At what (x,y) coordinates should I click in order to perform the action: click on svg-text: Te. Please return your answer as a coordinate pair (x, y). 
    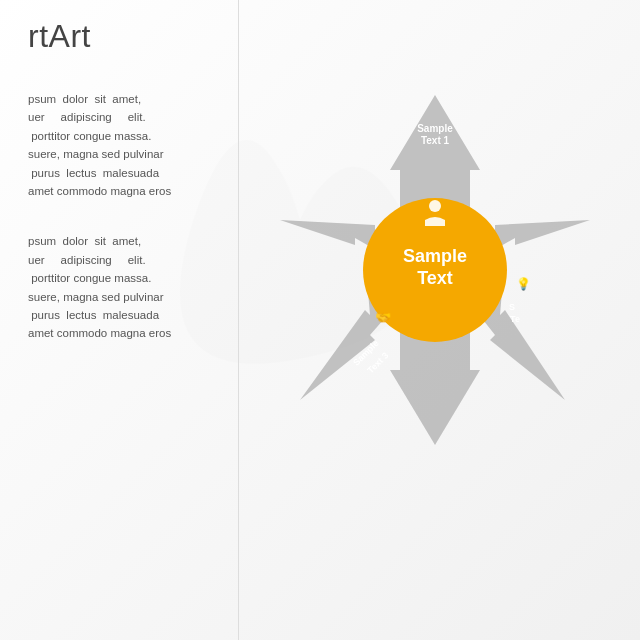
    Looking at the image, I should click on (515, 319).